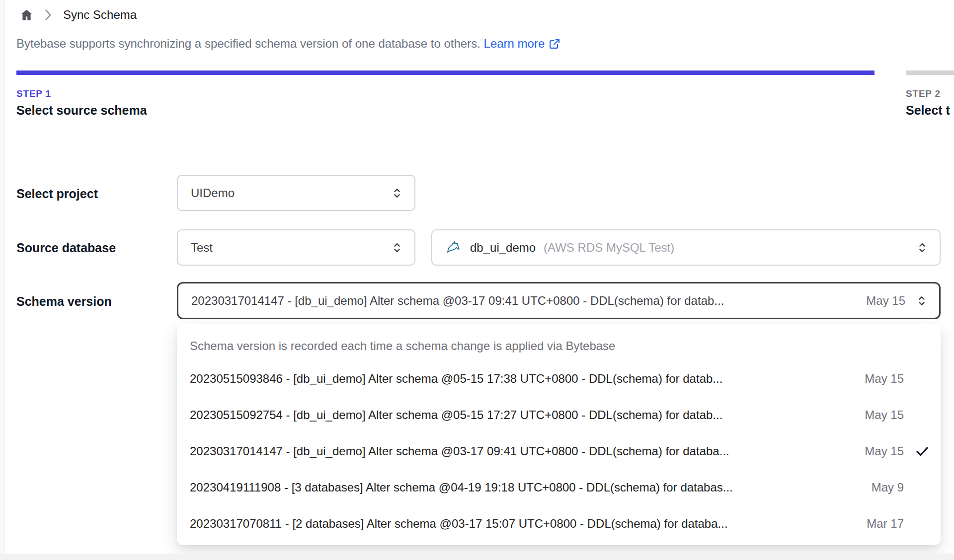 This screenshot has height=560, width=954. Describe the element at coordinates (477, 557) in the screenshot. I see `page-bottom-edge` at that location.